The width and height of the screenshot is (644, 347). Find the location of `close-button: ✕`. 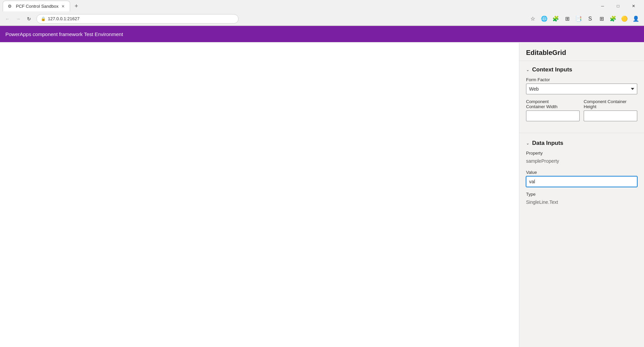

close-button: ✕ is located at coordinates (634, 6).